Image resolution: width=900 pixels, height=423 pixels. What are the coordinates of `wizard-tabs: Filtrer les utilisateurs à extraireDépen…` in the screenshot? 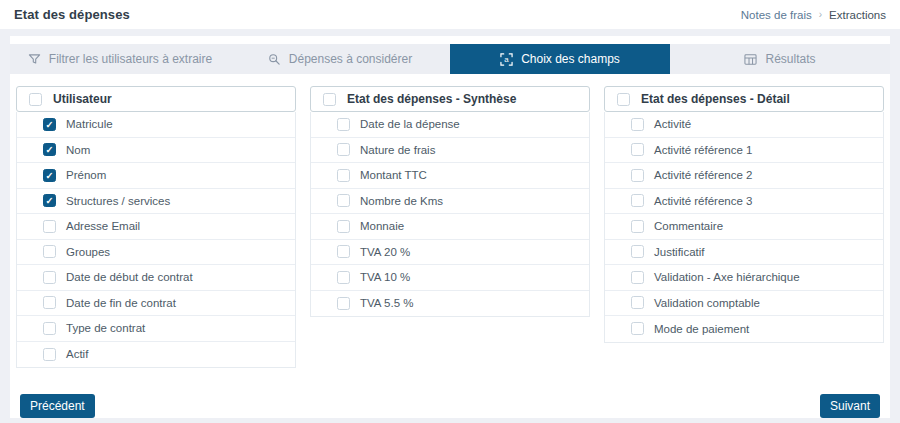 It's located at (450, 59).